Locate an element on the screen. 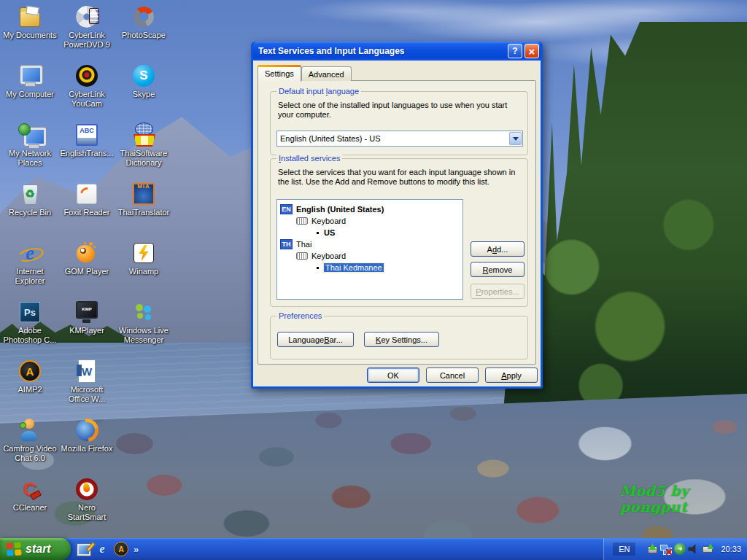 The height and width of the screenshot is (560, 747). ok-button: OK is located at coordinates (393, 375).